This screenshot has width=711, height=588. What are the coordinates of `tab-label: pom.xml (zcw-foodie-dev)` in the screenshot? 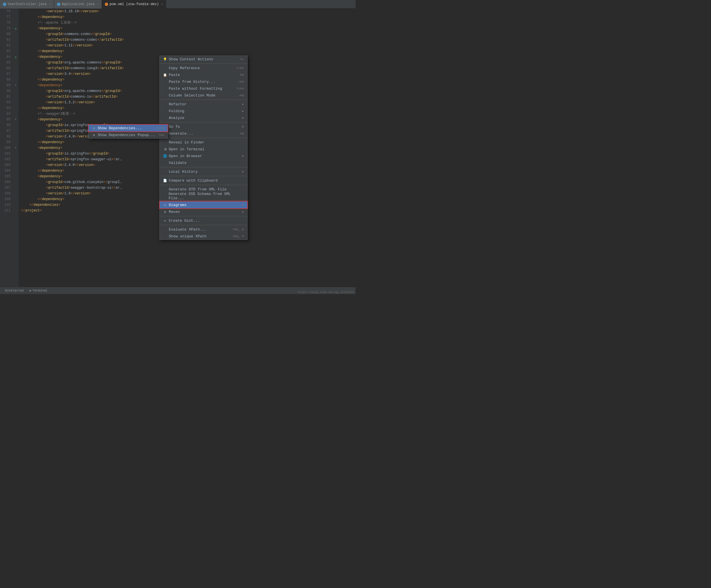 It's located at (134, 4).